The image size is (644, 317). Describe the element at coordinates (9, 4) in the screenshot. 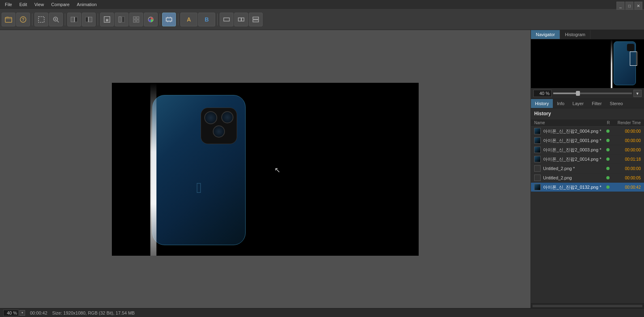

I see `menu-file: File` at that location.